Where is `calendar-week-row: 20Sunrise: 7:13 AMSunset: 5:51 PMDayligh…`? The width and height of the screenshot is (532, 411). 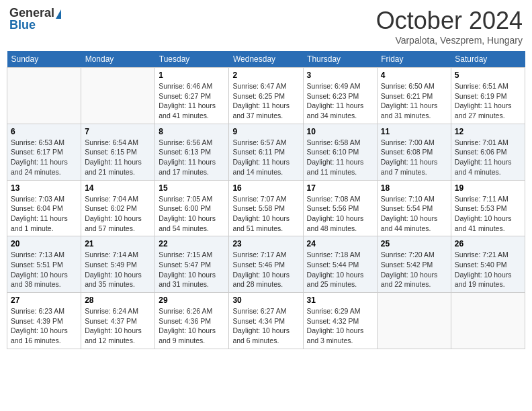 calendar-week-row: 20Sunrise: 7:13 AMSunset: 5:51 PMDayligh… is located at coordinates (266, 265).